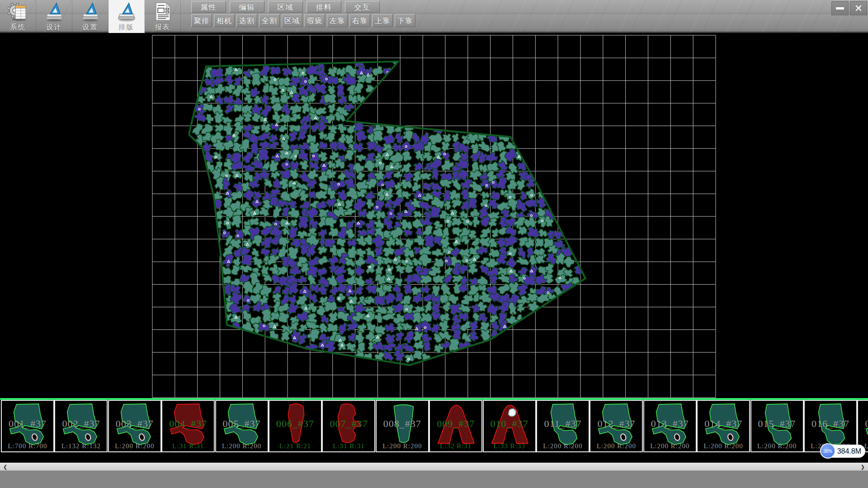 The width and height of the screenshot is (868, 488). Describe the element at coordinates (127, 16) in the screenshot. I see `launcher-nesting-ruler: 排版` at that location.